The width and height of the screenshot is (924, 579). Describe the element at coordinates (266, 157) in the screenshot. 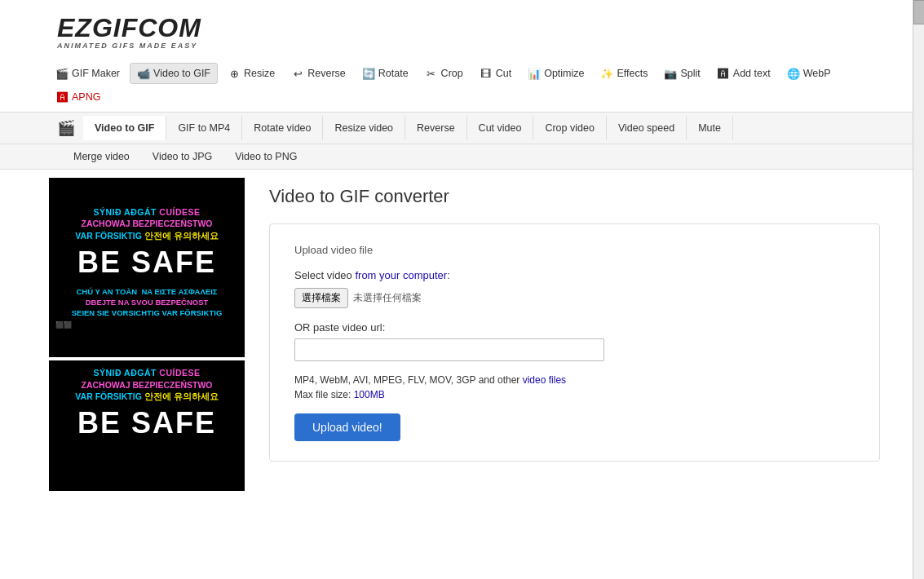

I see `subnav-video-to-png: Video to PNG` at that location.